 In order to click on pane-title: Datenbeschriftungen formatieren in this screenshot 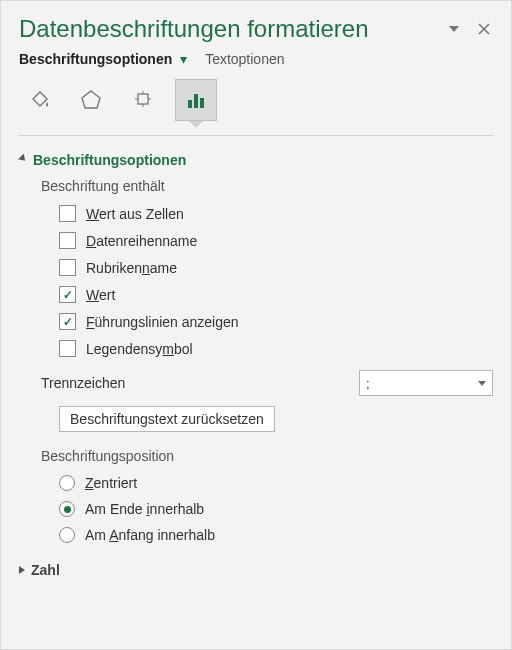, I will do `click(226, 29)`.